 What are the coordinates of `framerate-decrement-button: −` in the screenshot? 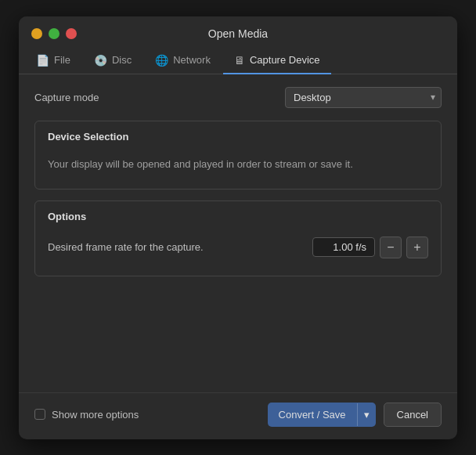 It's located at (391, 247).